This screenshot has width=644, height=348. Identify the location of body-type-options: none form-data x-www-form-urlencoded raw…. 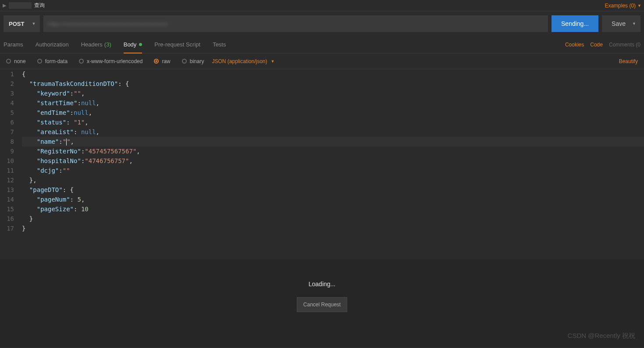
(322, 61).